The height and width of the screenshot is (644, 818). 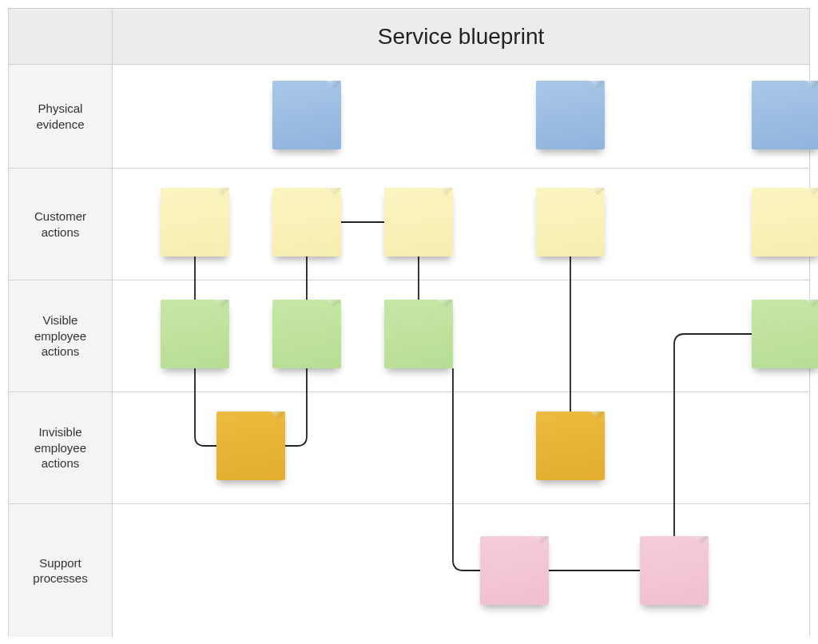 I want to click on header-row: Service blueprint, so click(x=409, y=37).